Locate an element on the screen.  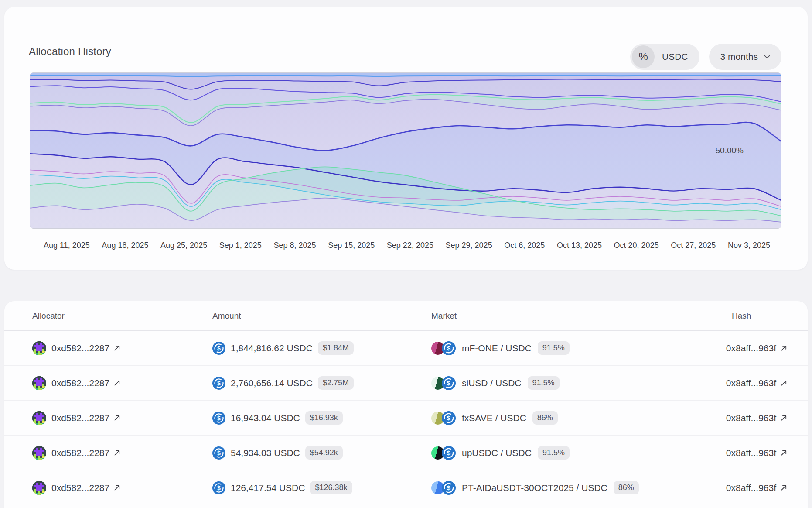
axis-date-label: Sep 15, 2025 is located at coordinates (351, 245).